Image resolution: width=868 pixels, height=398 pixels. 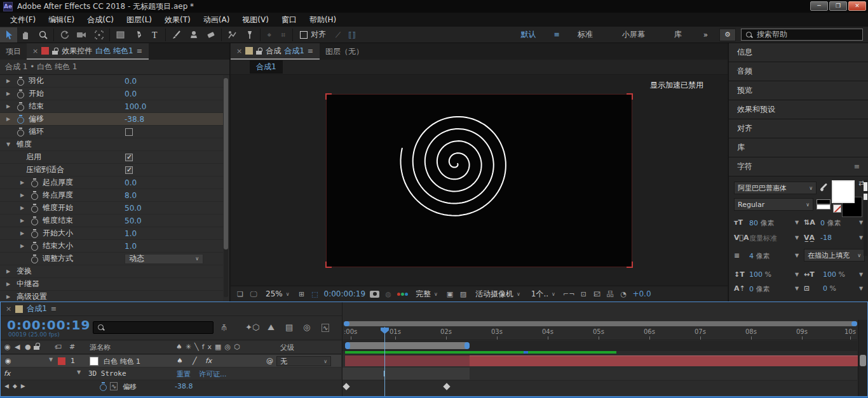 What do you see at coordinates (600, 334) in the screenshot?
I see `time-ruler: :00s 01s 02s 03s 04s 05s 06s 07s 08s 09s…` at bounding box center [600, 334].